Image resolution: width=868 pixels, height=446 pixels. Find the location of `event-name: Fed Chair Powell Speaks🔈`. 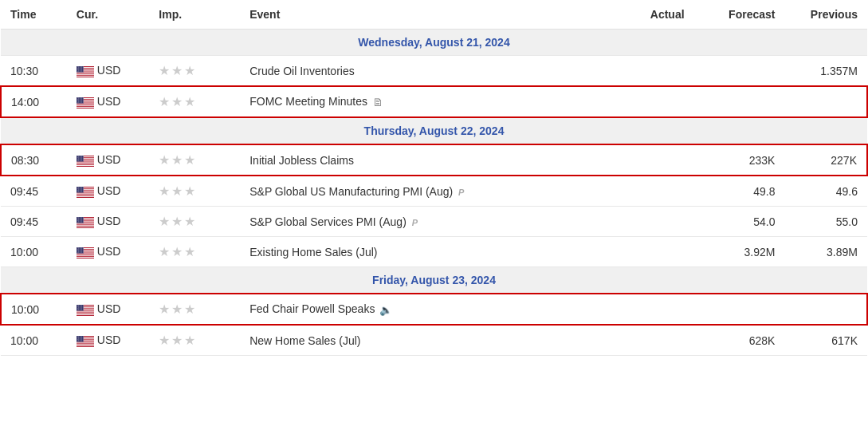

event-name: Fed Chair Powell Speaks🔈 is located at coordinates (430, 310).